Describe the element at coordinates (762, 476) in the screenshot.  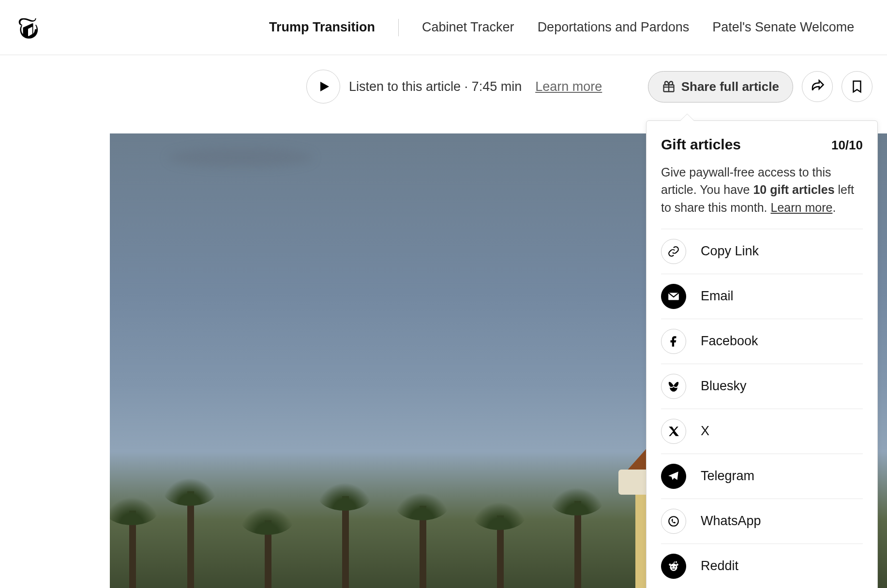
I see `share-telegram: Telegram` at that location.